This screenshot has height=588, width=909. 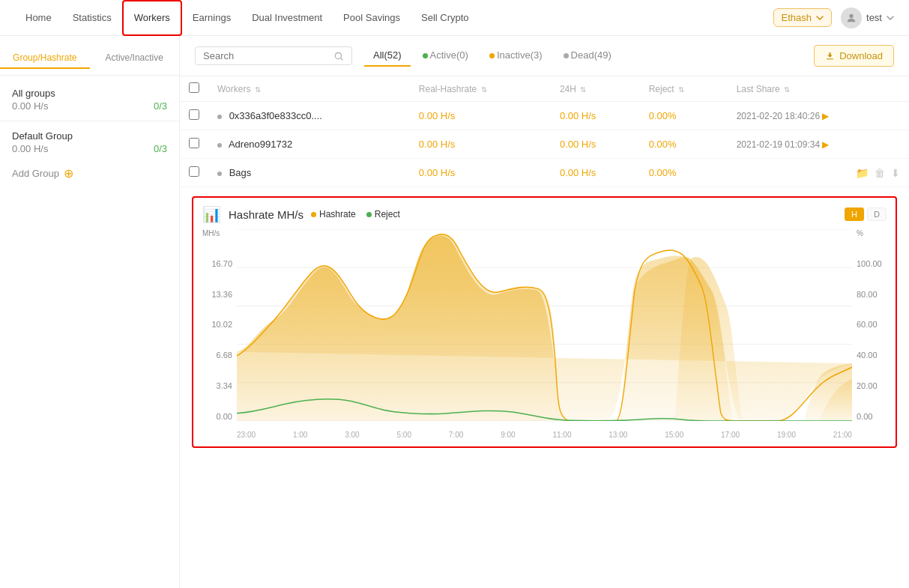 What do you see at coordinates (683, 116) in the screenshot?
I see `worker-reject-0: 0.00%` at bounding box center [683, 116].